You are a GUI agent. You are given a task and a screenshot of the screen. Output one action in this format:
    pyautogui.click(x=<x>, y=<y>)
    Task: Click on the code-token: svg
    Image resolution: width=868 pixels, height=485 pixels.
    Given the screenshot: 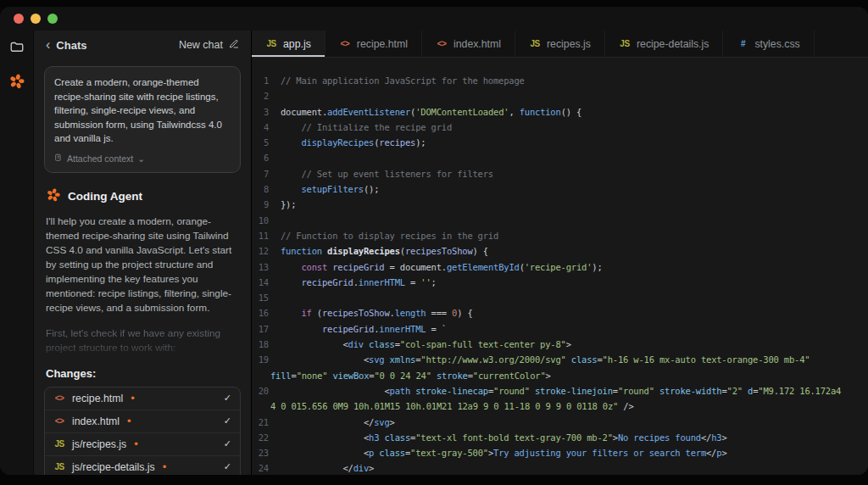 What is the action you would take?
    pyautogui.click(x=376, y=360)
    